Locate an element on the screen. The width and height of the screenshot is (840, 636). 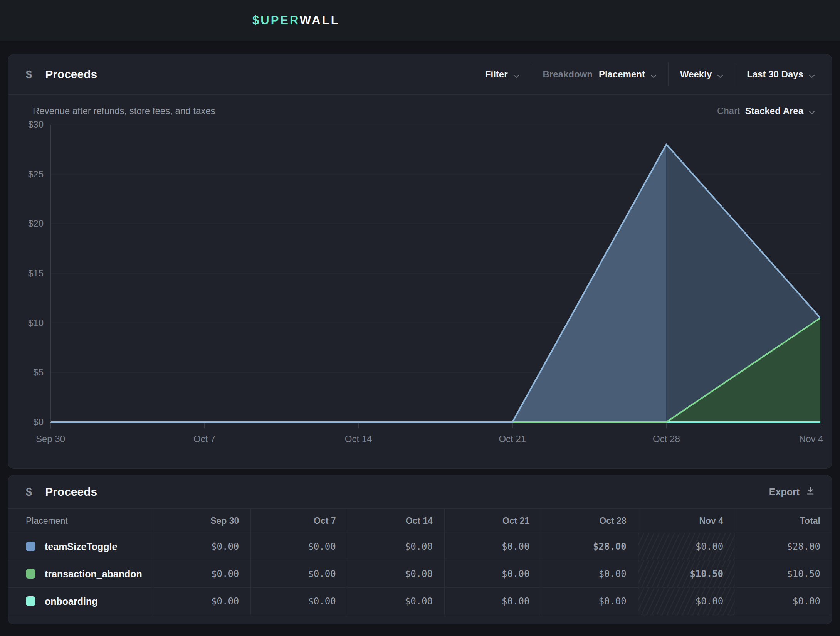
table-row-transaction_abandon: transaction_abandon$0.00$0.00$0.00$0.00$… is located at coordinates (420, 574).